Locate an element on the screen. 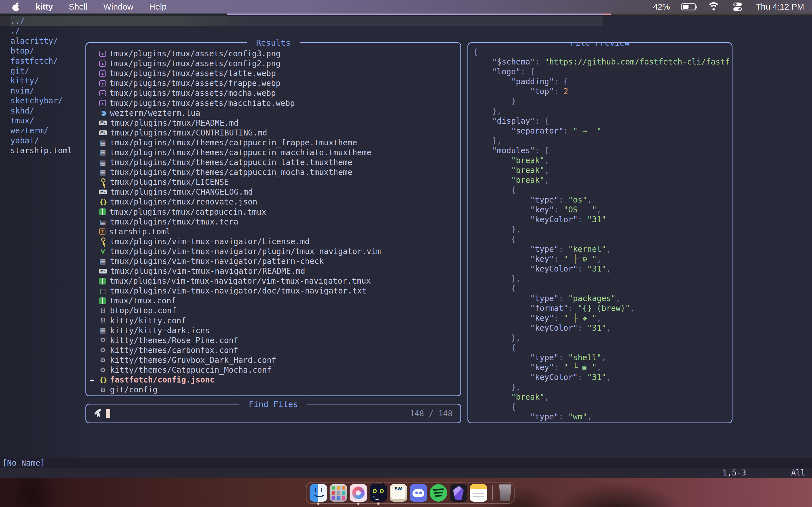  menu-item-window: Window is located at coordinates (118, 7).